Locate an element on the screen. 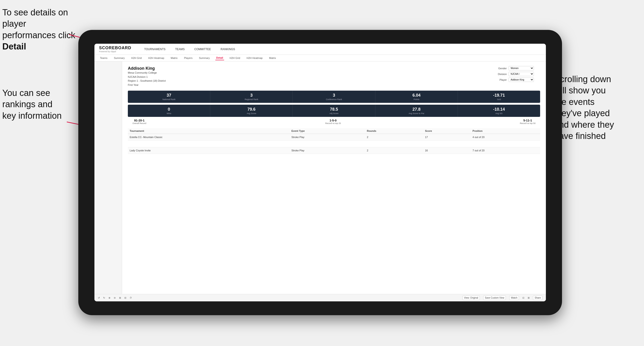 This screenshot has width=644, height=346. gender-control: Gender Women Men is located at coordinates (517, 68).